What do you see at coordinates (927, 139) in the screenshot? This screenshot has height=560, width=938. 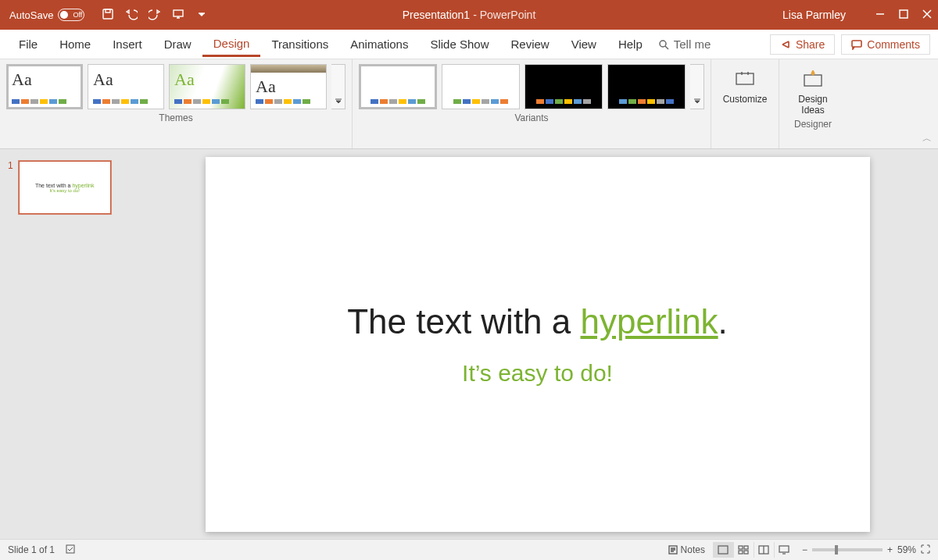 I see `collapse-ribbon-icon: ︿` at bounding box center [927, 139].